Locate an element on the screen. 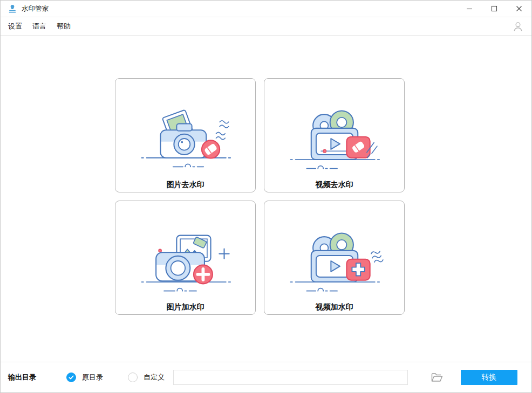  card-image-add-watermark: 图片加水印 is located at coordinates (186, 258).